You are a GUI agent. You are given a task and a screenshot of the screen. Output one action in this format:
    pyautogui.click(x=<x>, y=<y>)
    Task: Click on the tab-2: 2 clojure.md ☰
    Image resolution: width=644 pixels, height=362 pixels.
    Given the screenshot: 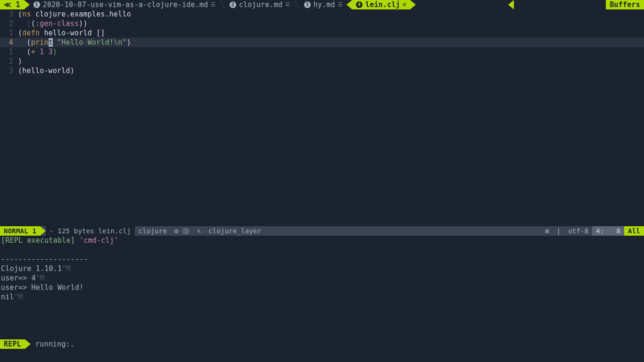 What is the action you would take?
    pyautogui.click(x=260, y=5)
    